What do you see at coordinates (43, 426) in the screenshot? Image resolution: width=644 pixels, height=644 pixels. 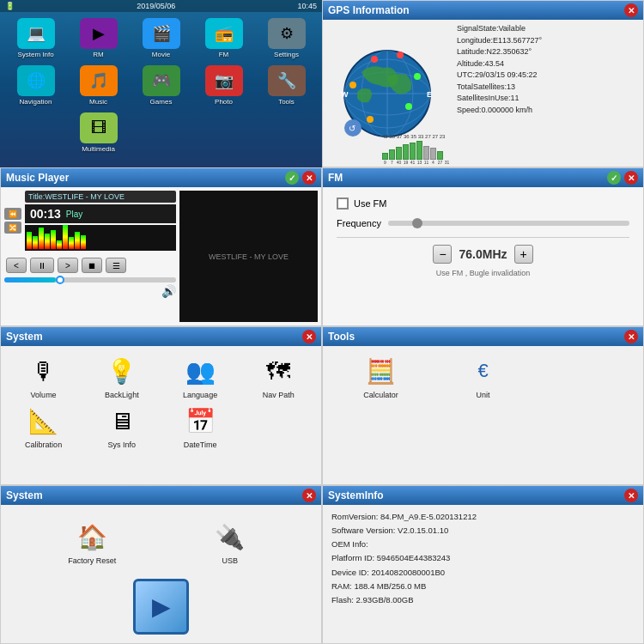 I see `sys-item-calibration: 📐 Calibration` at bounding box center [43, 426].